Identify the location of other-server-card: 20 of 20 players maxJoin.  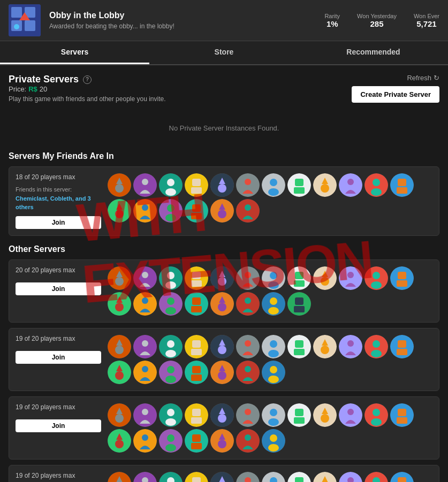
(224, 291).